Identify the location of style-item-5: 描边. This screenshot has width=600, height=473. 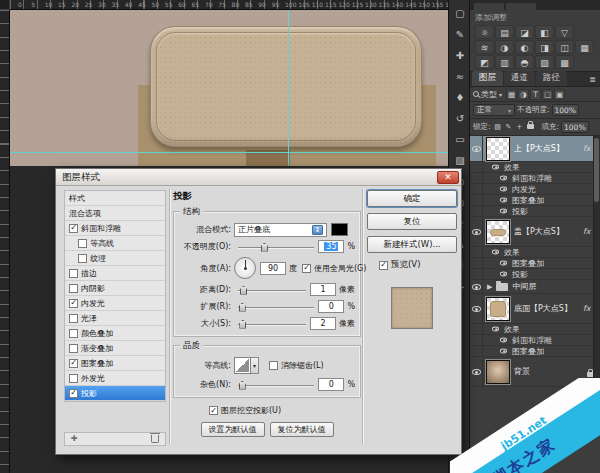
(115, 274).